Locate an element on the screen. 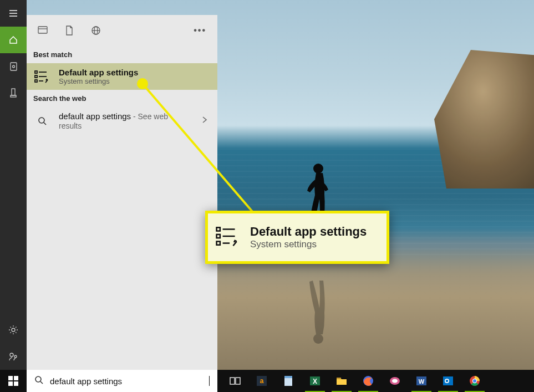 The width and height of the screenshot is (534, 392). taskbar-firefox is located at coordinates (368, 381).